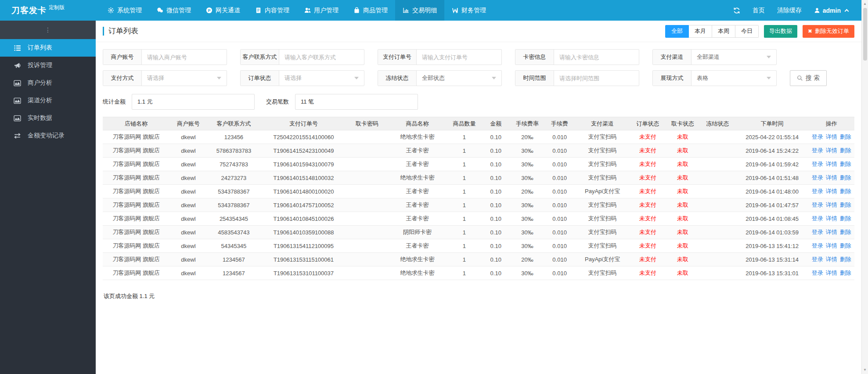 The width and height of the screenshot is (868, 374). I want to click on brand: 刀客发卡 定制版, so click(48, 11).